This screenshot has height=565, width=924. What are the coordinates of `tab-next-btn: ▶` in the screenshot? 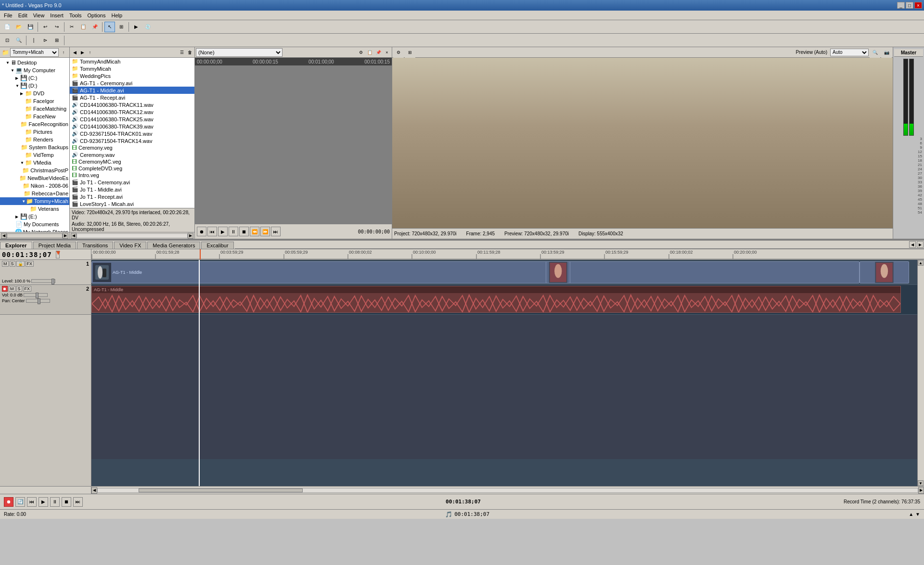 It's located at (920, 244).